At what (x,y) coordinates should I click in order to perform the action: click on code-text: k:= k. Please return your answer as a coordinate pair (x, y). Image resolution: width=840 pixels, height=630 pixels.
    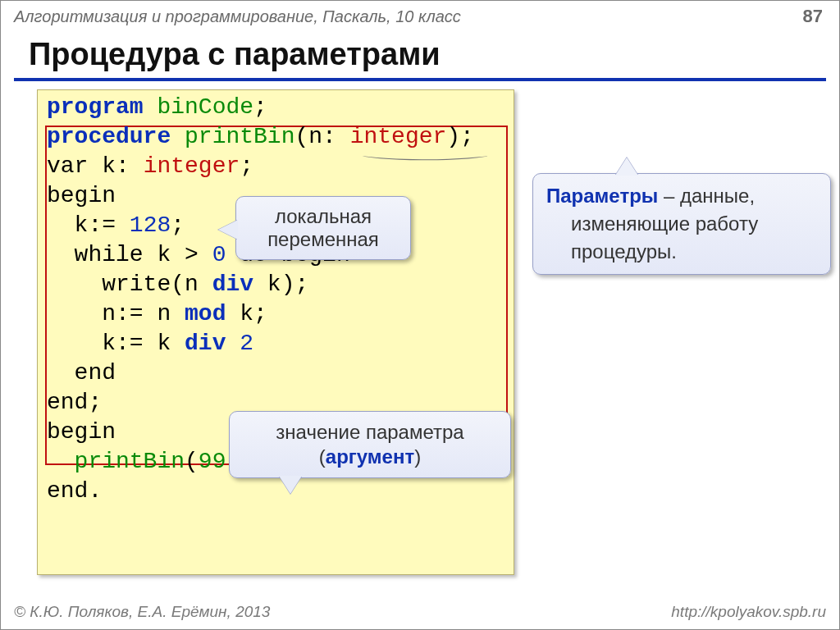
    Looking at the image, I should click on (116, 343).